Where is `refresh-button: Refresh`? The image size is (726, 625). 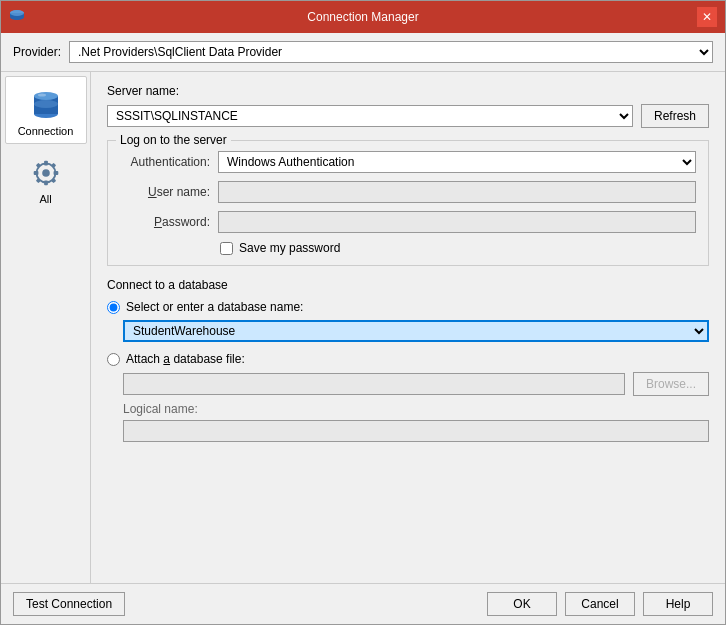 refresh-button: Refresh is located at coordinates (675, 116).